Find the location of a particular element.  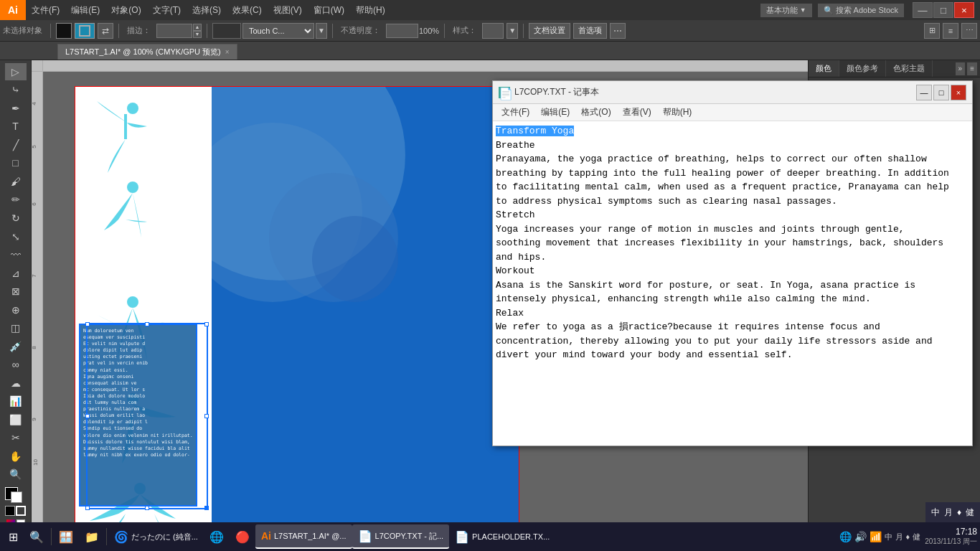

zoom-tool: 🔍 is located at coordinates (16, 475).